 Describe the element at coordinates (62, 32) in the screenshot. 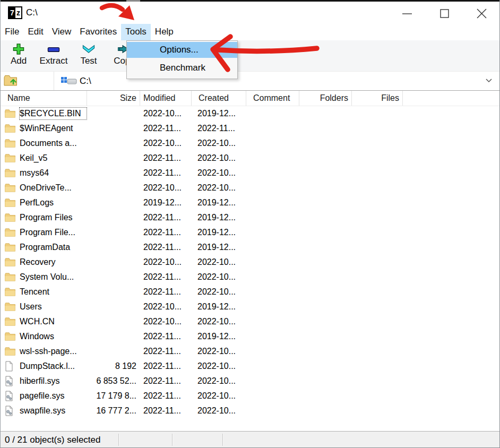

I see `menu-view: View` at that location.